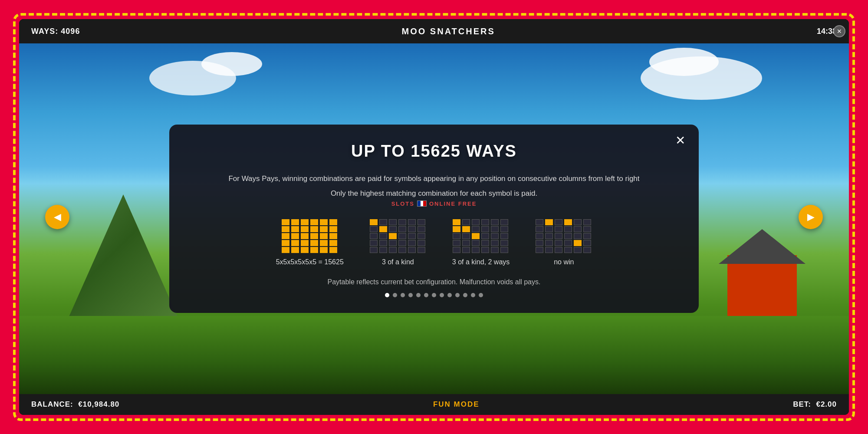 Image resolution: width=868 pixels, height=434 pixels. What do you see at coordinates (398, 262) in the screenshot?
I see `example-3kind-label: 3 of a kind` at bounding box center [398, 262].